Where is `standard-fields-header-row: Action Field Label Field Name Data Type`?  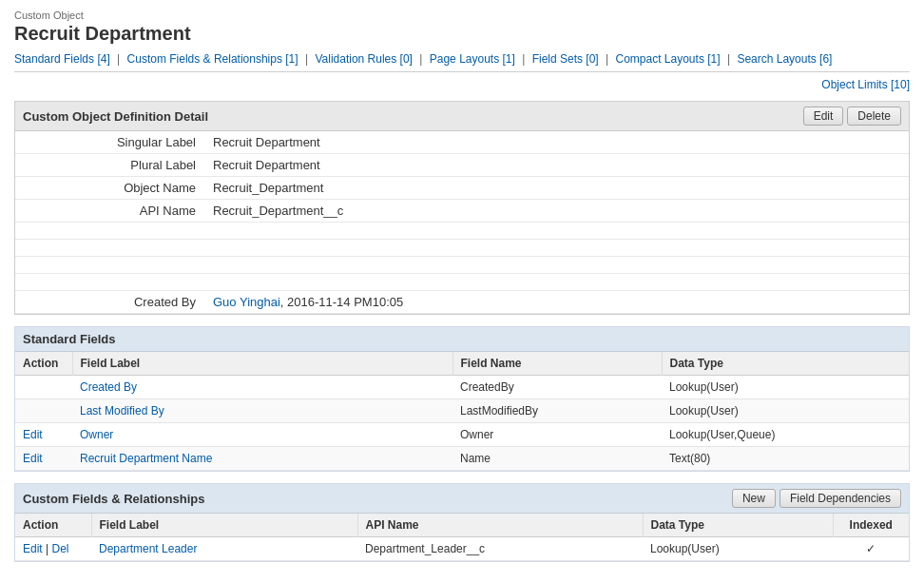 standard-fields-header-row: Action Field Label Field Name Data Type is located at coordinates (462, 363).